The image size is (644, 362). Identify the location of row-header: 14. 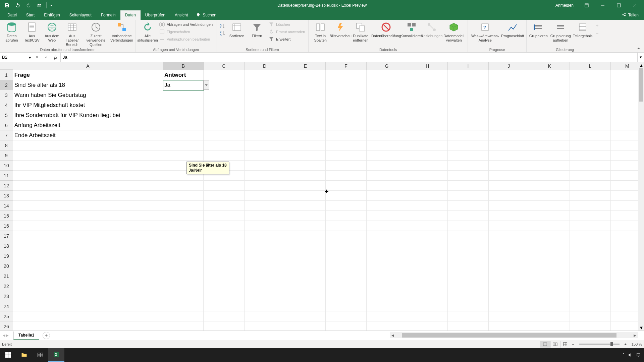
(7, 206).